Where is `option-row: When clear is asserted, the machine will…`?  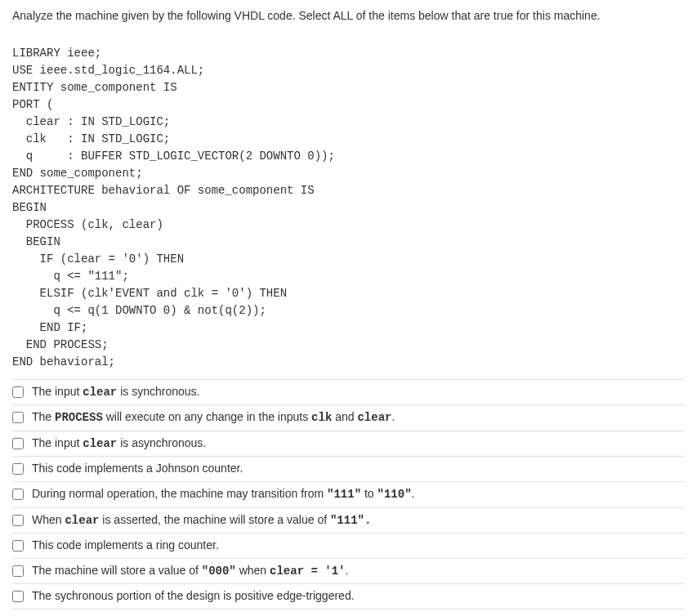
option-row: When clear is asserted, the machine will… is located at coordinates (348, 521).